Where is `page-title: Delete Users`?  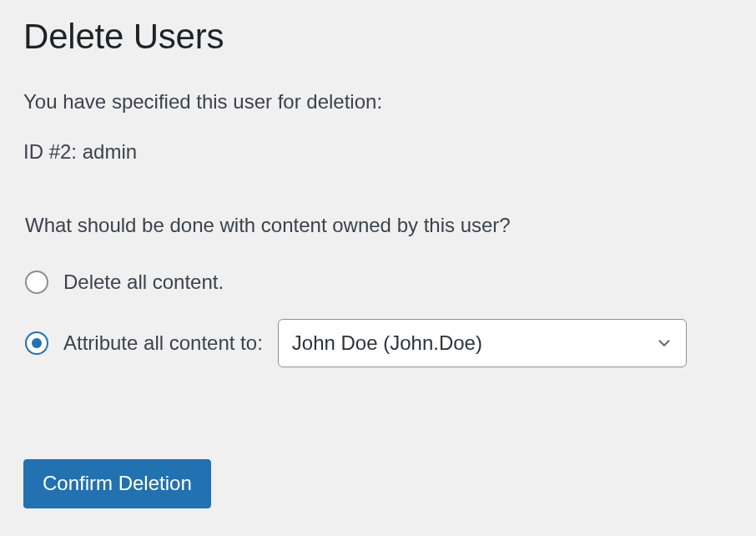
page-title: Delete Users is located at coordinates (378, 37).